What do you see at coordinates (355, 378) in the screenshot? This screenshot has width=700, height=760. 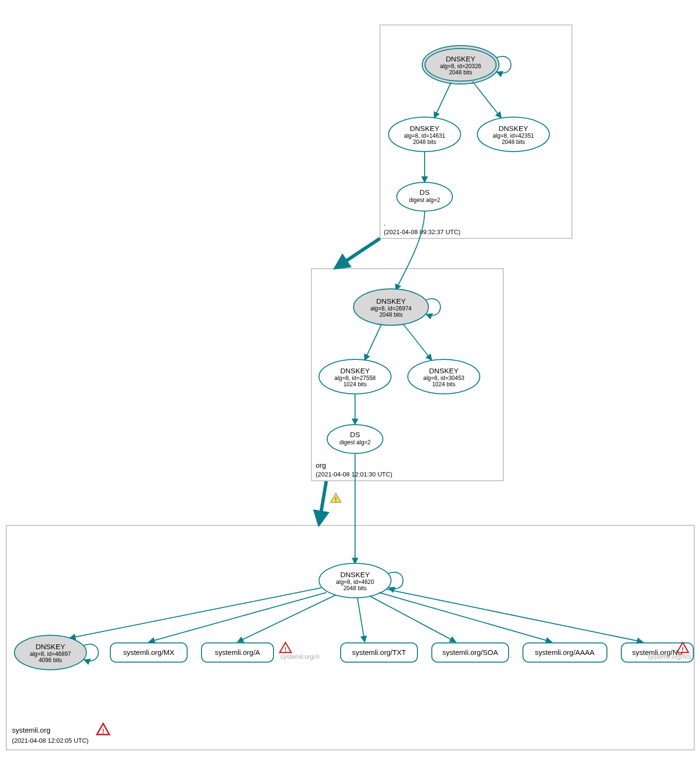 I see `svg-text: alg=8, id=27558` at bounding box center [355, 378].